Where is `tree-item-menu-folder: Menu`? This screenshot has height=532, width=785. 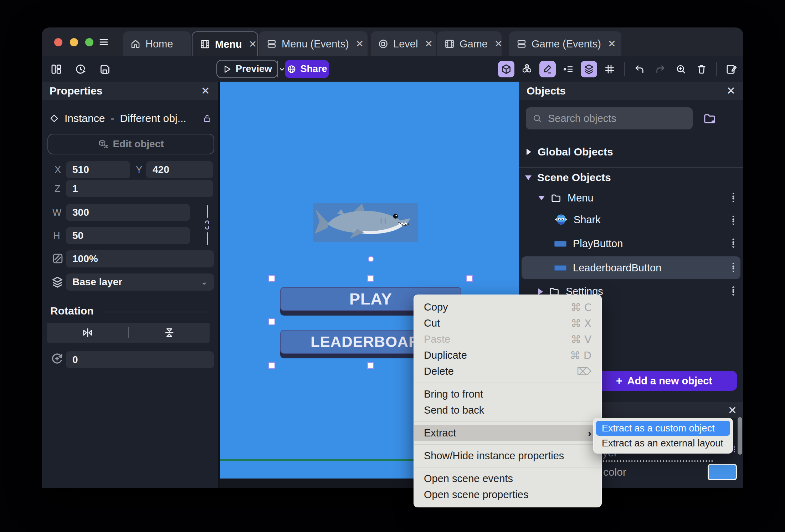 tree-item-menu-folder: Menu is located at coordinates (566, 198).